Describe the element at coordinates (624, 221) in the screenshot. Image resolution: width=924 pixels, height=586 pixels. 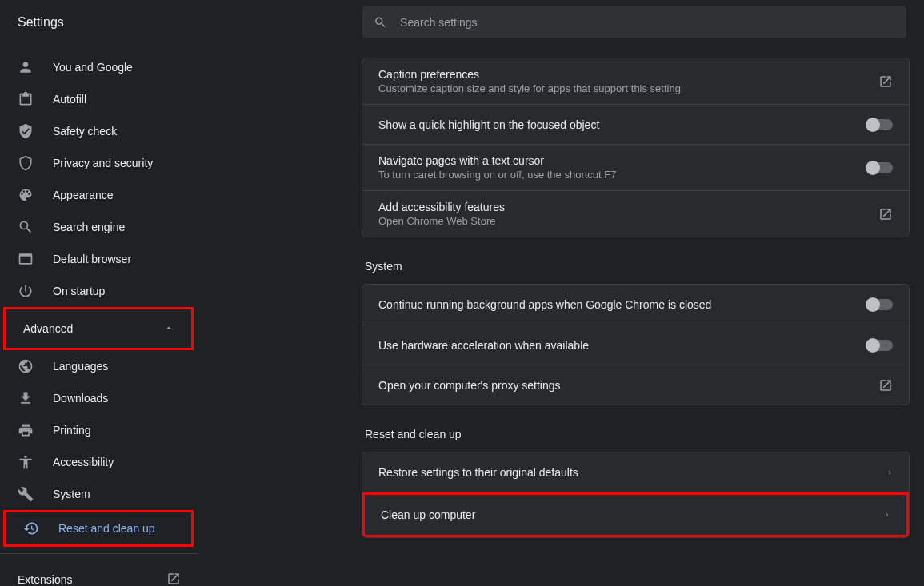
I see `row-subtitle: Open Chrome Web Store` at that location.